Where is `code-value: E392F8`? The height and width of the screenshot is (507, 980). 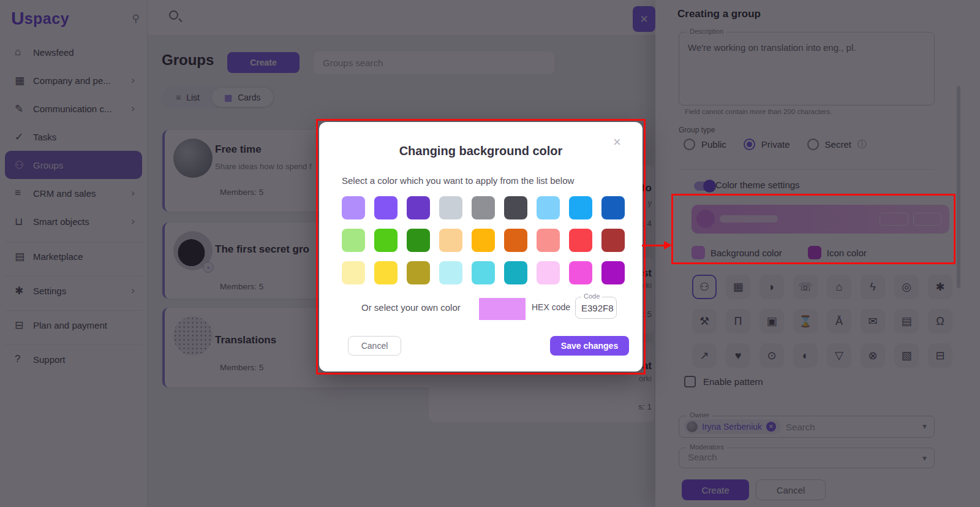
code-value: E392F8 is located at coordinates (598, 308).